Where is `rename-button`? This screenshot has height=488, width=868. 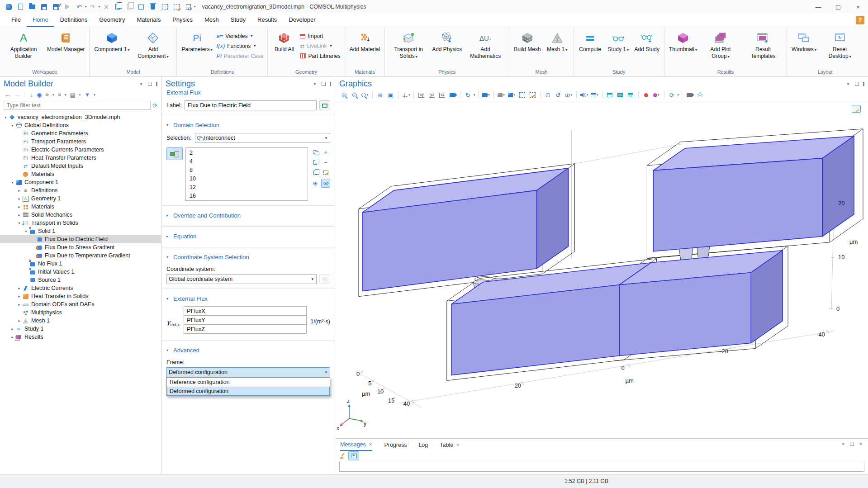 rename-button is located at coordinates (325, 105).